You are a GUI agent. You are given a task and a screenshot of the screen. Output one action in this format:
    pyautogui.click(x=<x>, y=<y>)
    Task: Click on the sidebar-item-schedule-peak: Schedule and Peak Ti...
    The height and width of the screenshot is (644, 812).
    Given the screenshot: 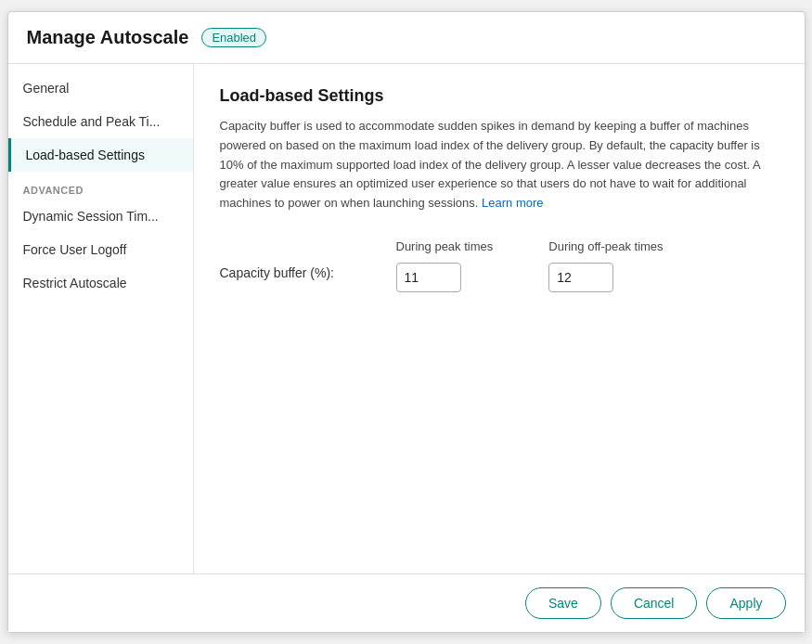 What is the action you would take?
    pyautogui.click(x=100, y=122)
    